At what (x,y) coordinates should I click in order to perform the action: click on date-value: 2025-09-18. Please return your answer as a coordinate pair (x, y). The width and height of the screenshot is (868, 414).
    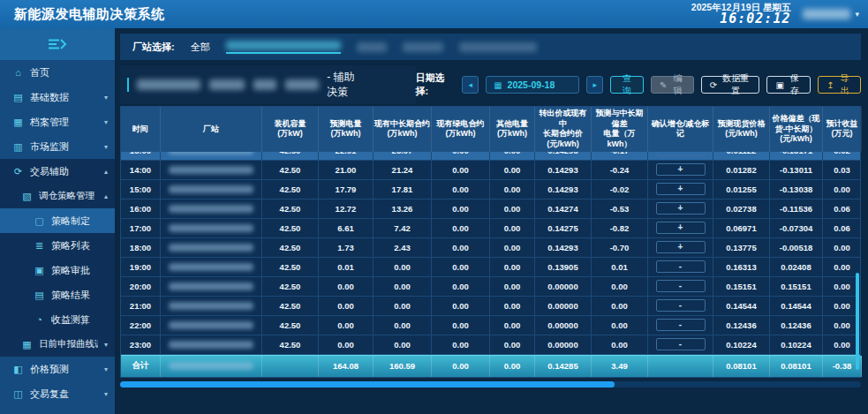
    Looking at the image, I should click on (532, 85).